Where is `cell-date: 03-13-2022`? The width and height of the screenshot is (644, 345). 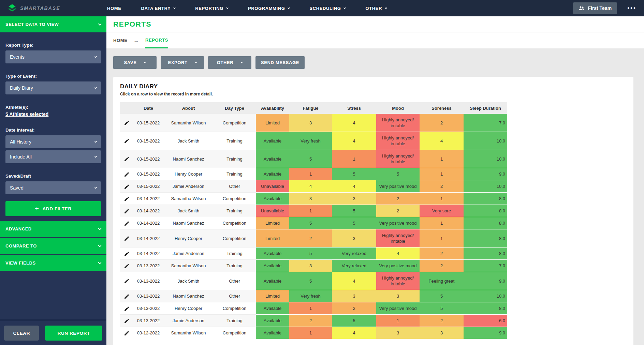 cell-date: 03-13-2022 is located at coordinates (148, 309).